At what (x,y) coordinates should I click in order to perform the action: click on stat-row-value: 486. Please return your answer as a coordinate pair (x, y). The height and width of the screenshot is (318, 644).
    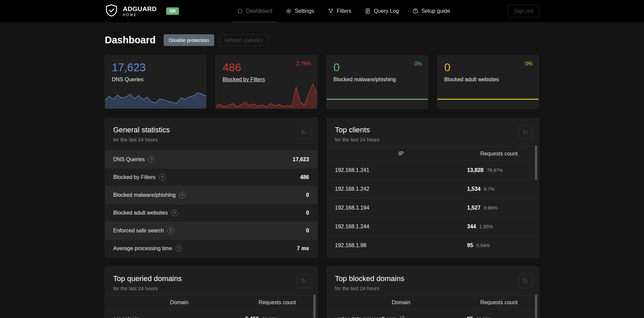
    Looking at the image, I should click on (305, 177).